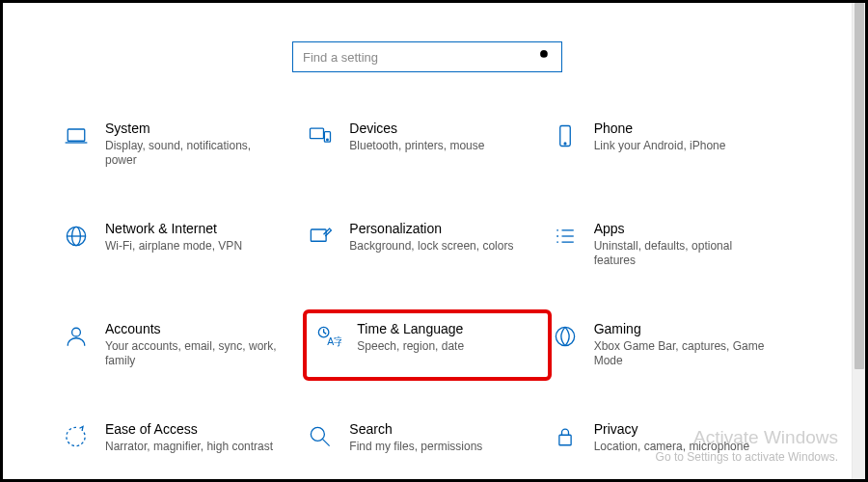 The width and height of the screenshot is (868, 482). Describe the element at coordinates (565, 236) in the screenshot. I see `list-icon` at that location.